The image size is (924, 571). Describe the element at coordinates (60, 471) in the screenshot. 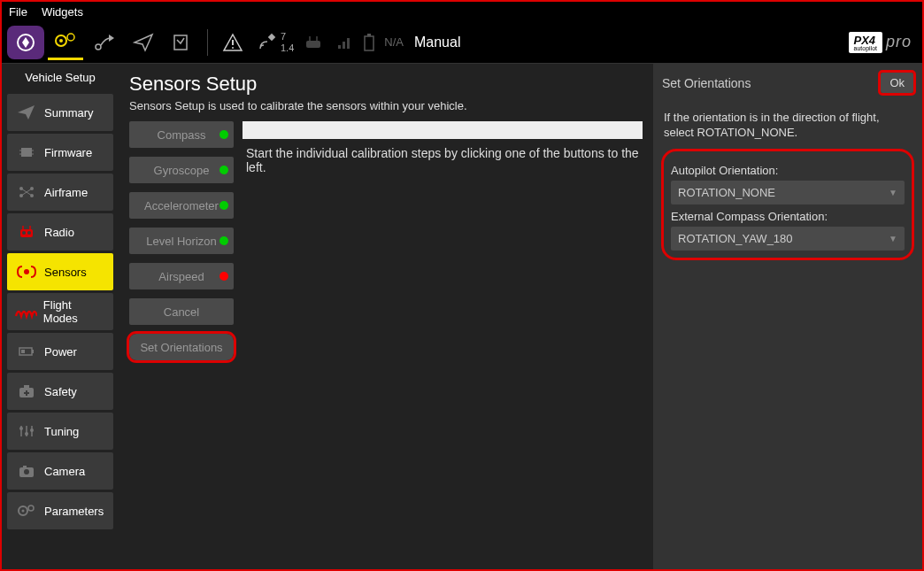

I see `sidebar-item-camera: Camera` at that location.